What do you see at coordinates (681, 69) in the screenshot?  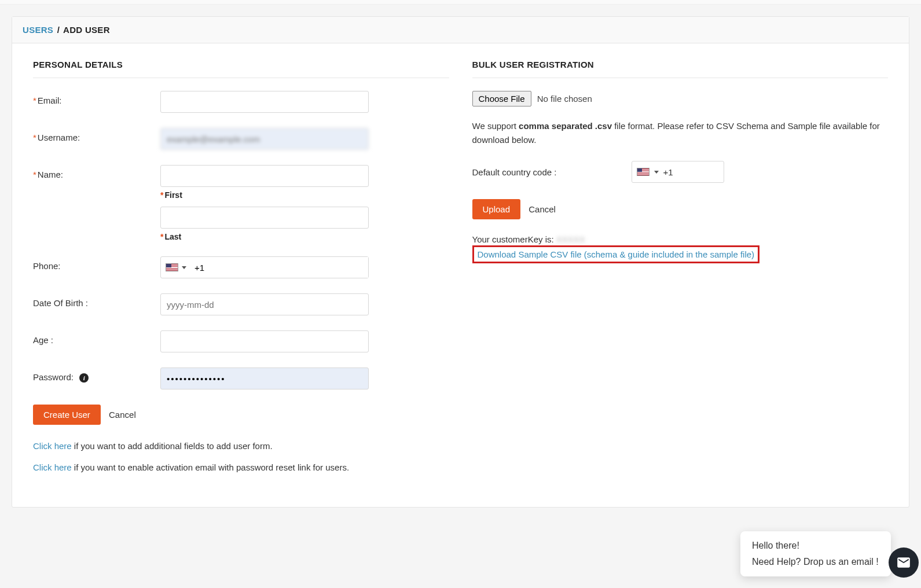 I see `bulk-title: BULK USER REGISTRATION` at bounding box center [681, 69].